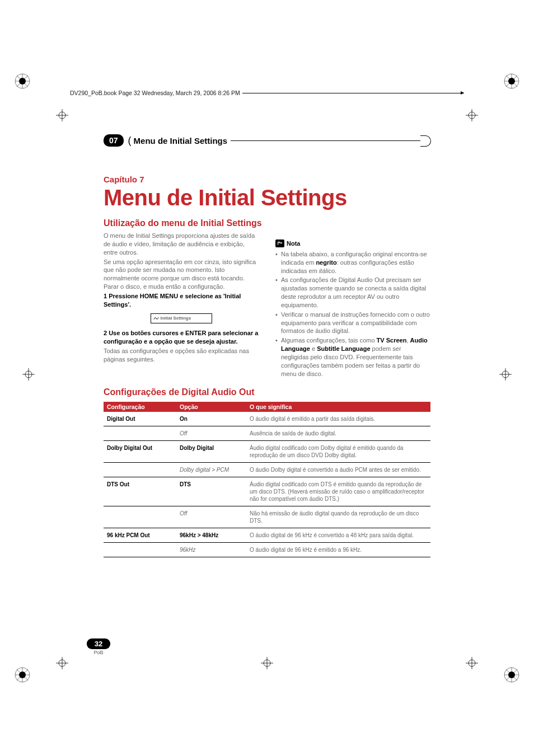  I want to click on desc-cell: O áudio digital de 96 kHz é emitido a 96…, so click(338, 550).